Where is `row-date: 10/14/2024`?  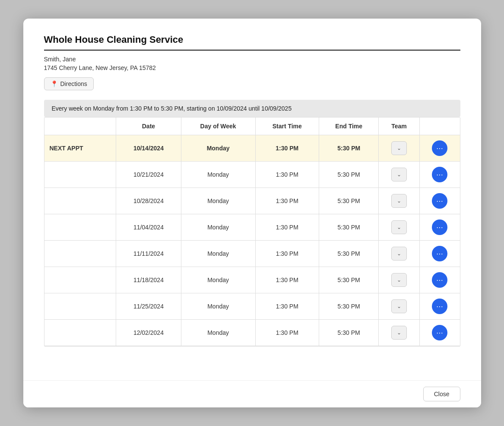
row-date: 10/14/2024 is located at coordinates (149, 149).